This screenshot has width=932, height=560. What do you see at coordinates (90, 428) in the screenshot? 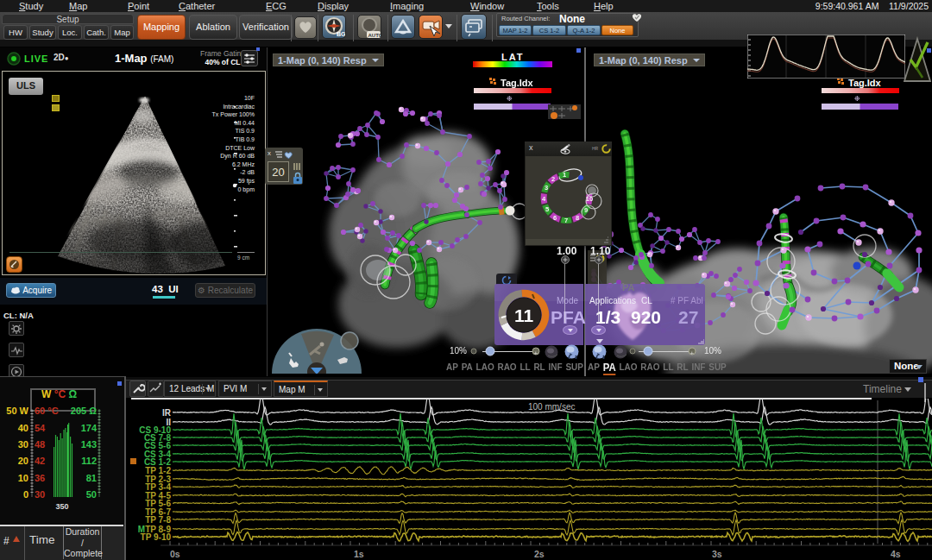
I see `svg-text: 174` at bounding box center [90, 428].